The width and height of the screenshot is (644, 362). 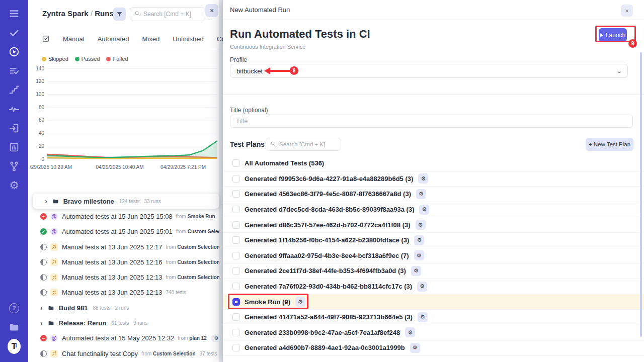 I want to click on run-row: Manual tests at 13 Jun 2025 12:13fromCus…, so click(x=124, y=277).